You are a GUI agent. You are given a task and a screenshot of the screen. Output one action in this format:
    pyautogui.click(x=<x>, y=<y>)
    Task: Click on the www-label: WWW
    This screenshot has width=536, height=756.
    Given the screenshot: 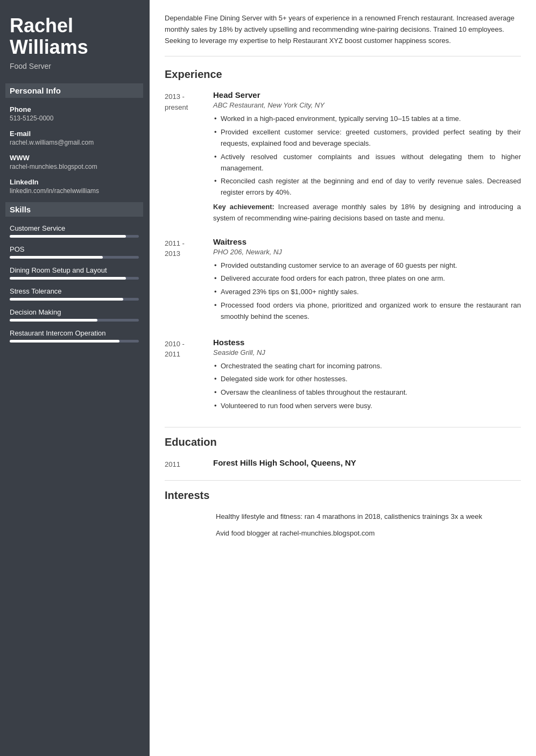 What is the action you would take?
    pyautogui.click(x=74, y=158)
    